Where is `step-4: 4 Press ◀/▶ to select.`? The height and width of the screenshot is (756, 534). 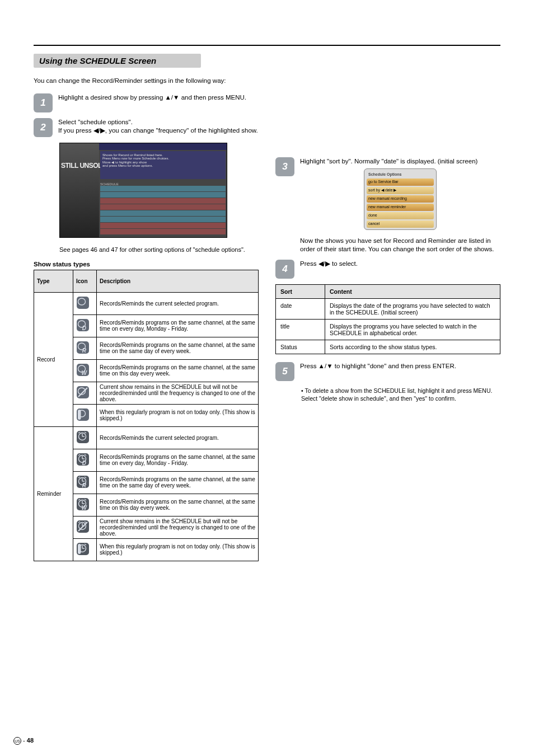
step-4: 4 Press ◀/▶ to select. is located at coordinates (388, 269).